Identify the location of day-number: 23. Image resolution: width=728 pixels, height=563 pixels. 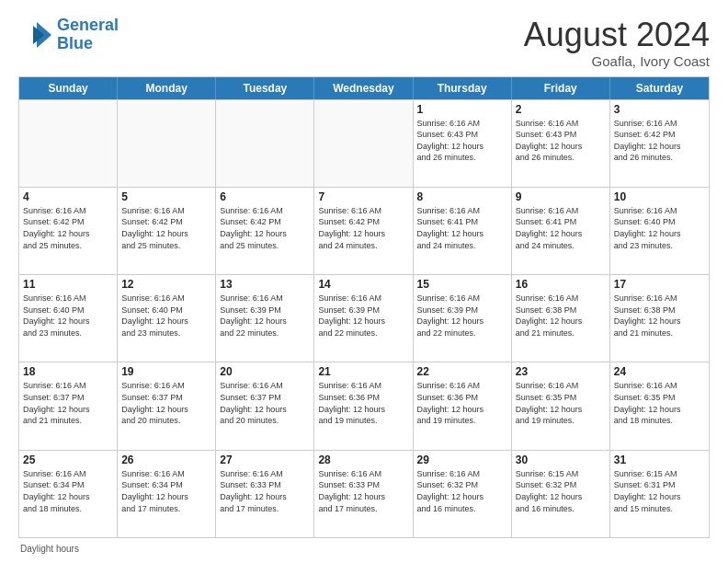
(561, 372).